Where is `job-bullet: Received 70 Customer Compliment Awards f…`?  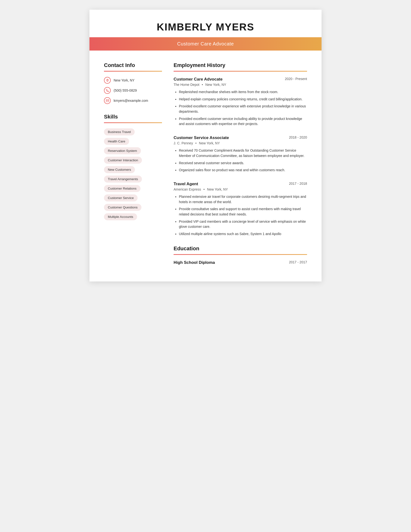
job-bullet: Received 70 Customer Compliment Awards f… is located at coordinates (243, 153).